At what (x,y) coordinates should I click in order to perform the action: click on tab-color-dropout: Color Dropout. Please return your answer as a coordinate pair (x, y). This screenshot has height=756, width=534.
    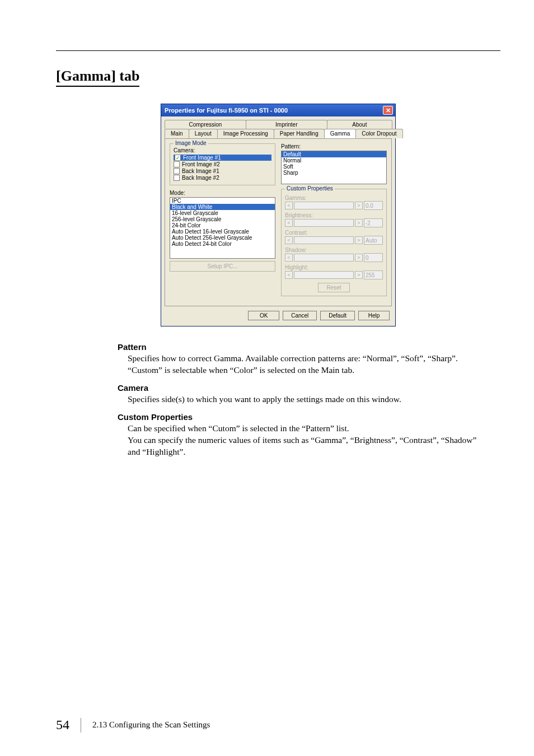
    Looking at the image, I should click on (379, 133).